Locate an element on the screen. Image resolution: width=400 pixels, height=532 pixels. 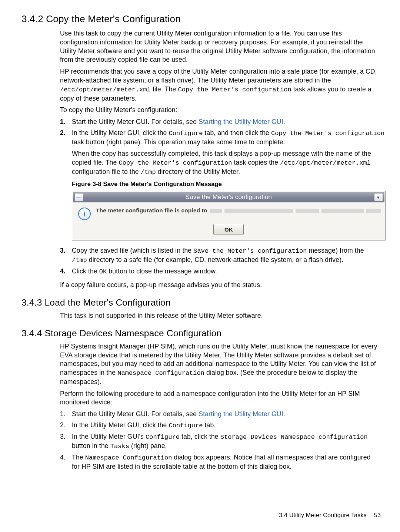
text: directory of the Utility Meter. is located at coordinates (198, 172).